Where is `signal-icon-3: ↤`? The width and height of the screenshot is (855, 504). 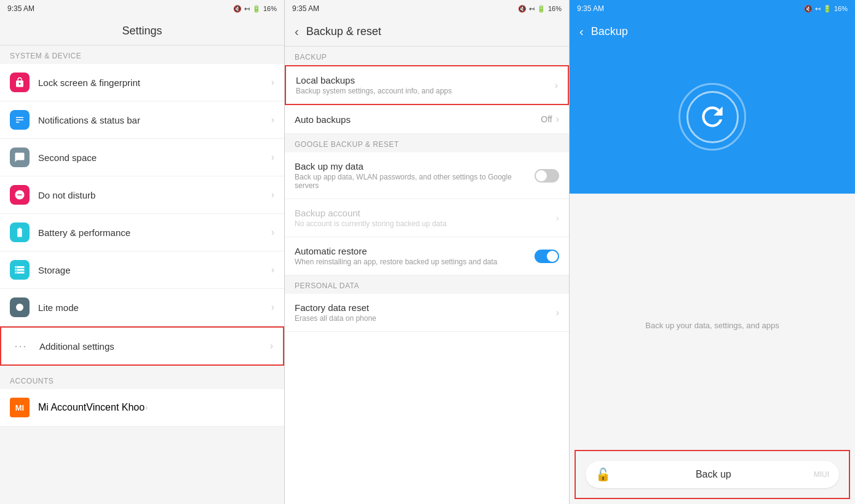 signal-icon-3: ↤ is located at coordinates (818, 9).